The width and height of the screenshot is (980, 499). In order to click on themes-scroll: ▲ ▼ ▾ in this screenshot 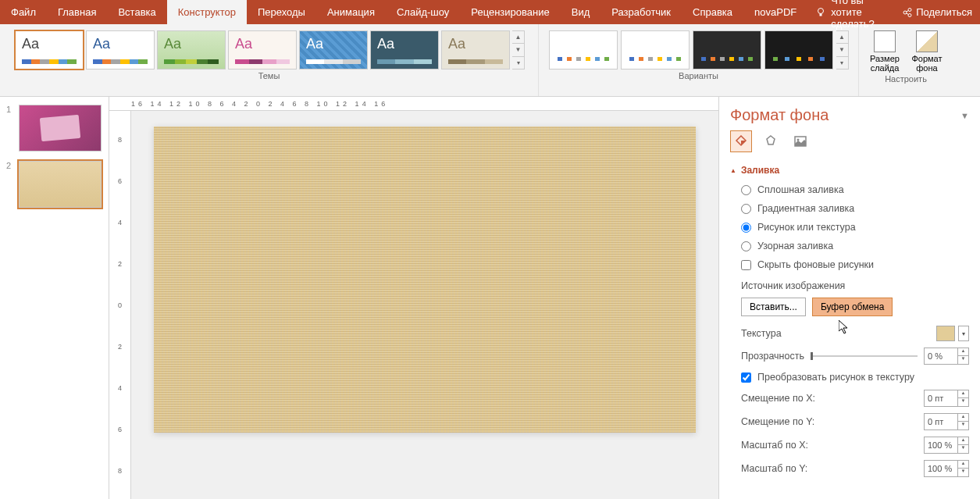, I will do `click(519, 50)`.